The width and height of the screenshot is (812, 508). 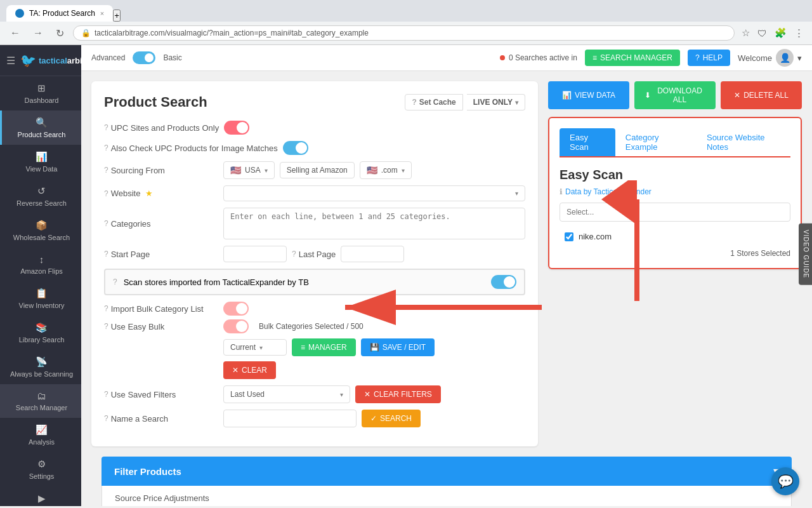 I want to click on easy-bulk-toggle, so click(x=236, y=326).